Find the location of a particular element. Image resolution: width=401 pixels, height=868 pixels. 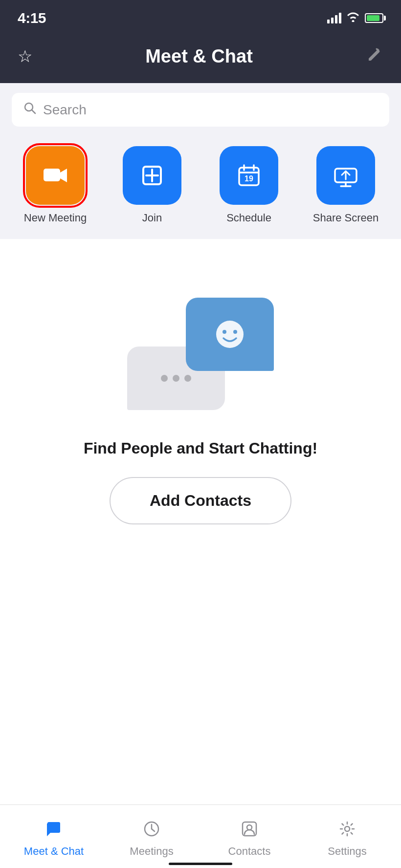

chat-illustration is located at coordinates (200, 356).